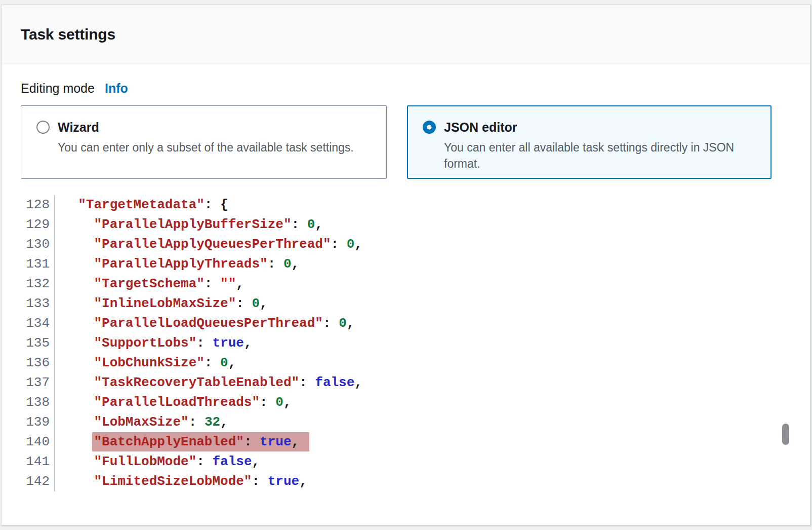 This screenshot has height=530, width=812. Describe the element at coordinates (406, 88) in the screenshot. I see `editing-mode-row: Editing mode Info` at that location.